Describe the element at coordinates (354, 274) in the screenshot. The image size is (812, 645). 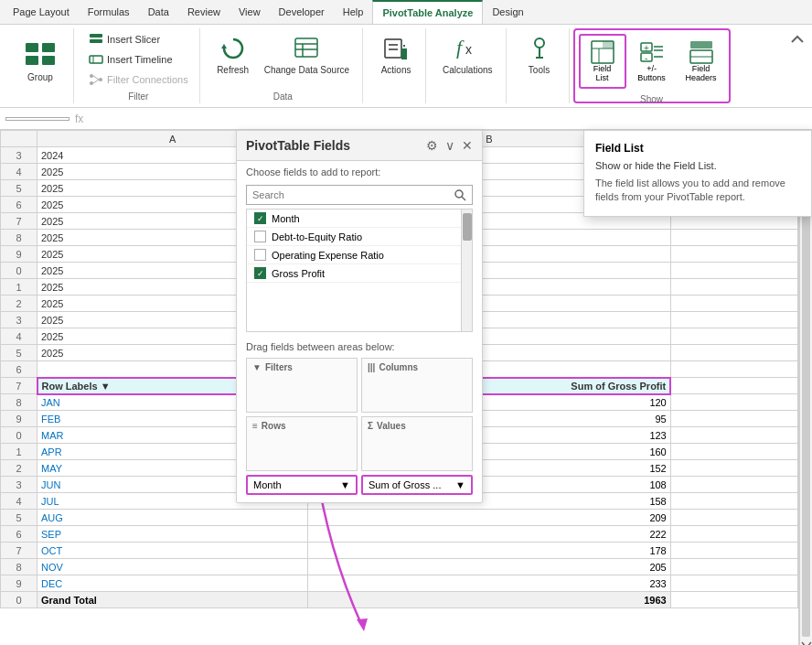
I see `field-gross-profit: ✓ Gross Profit` at that location.